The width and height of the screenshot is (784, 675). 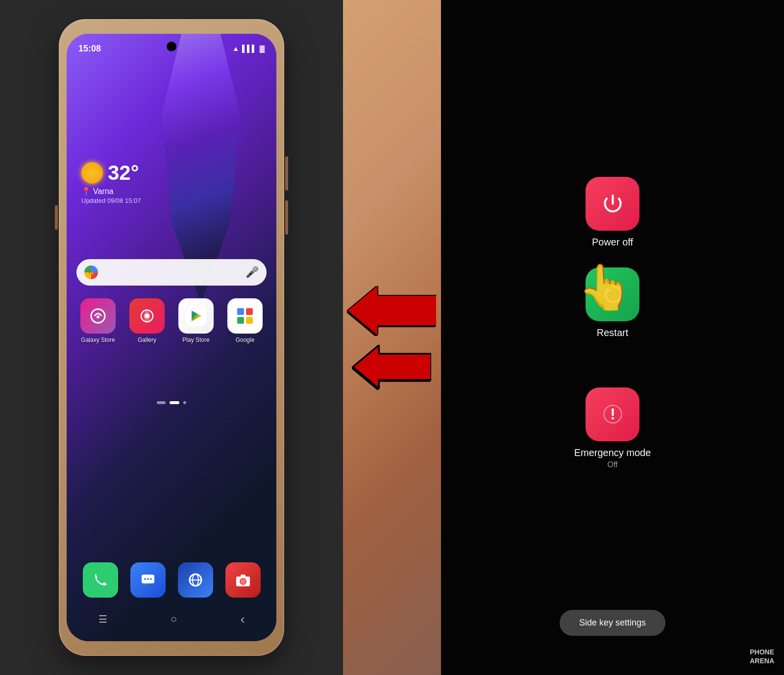 What do you see at coordinates (172, 272) in the screenshot?
I see `search-bar: G 🎤` at bounding box center [172, 272].